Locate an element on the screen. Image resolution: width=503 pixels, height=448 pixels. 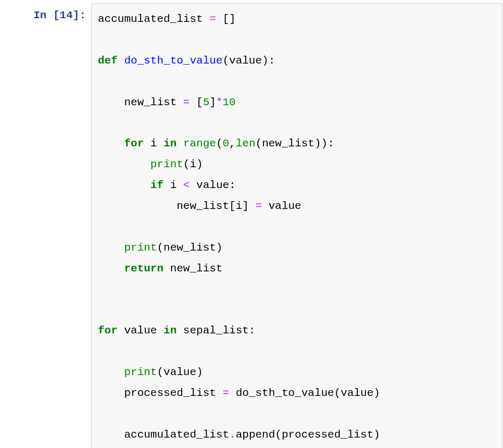
code-line-21: accumulated_list.append(processed_list) is located at coordinates (239, 434).